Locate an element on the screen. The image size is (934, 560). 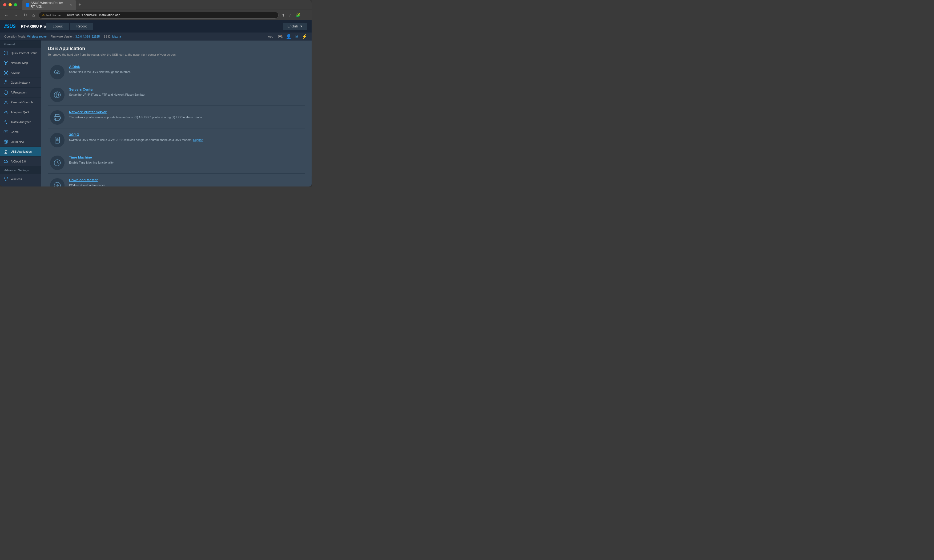
time-machine-desc: Enable Time Machine functionality is located at coordinates (186, 163).